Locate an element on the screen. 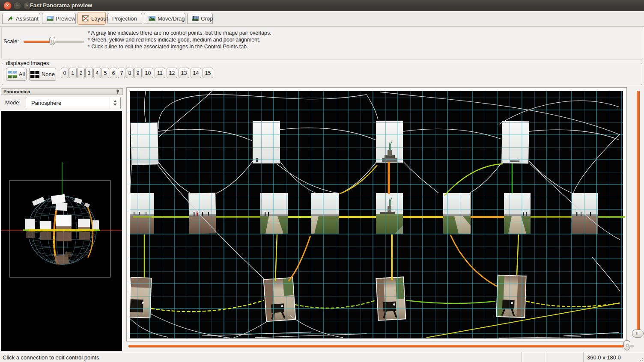  minimize-icon: – is located at coordinates (17, 6).